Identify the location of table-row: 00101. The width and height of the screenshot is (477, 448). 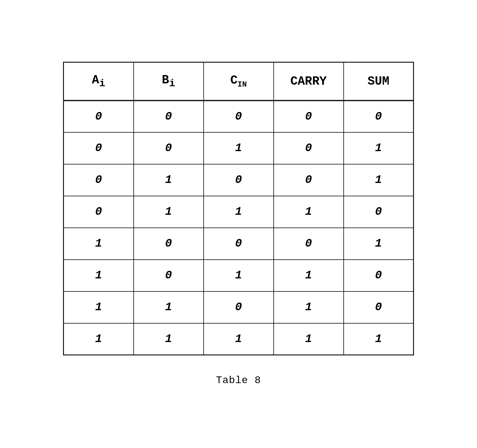
(239, 148).